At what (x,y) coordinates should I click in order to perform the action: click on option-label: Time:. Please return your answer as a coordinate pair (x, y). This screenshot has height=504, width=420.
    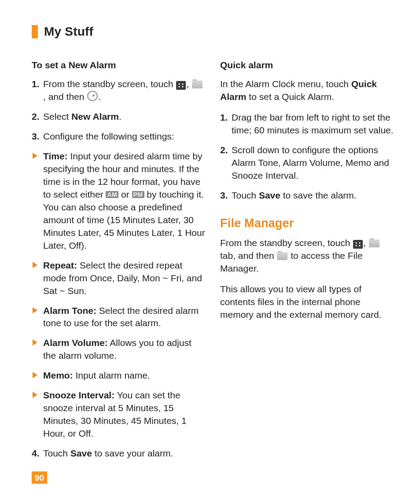
    Looking at the image, I should click on (55, 156).